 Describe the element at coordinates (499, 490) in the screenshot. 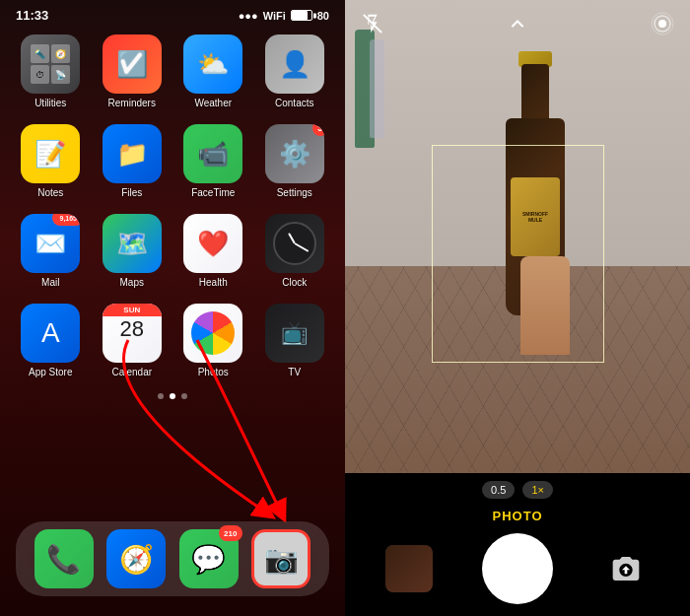

I see `zoom-half-button: 0.5` at that location.